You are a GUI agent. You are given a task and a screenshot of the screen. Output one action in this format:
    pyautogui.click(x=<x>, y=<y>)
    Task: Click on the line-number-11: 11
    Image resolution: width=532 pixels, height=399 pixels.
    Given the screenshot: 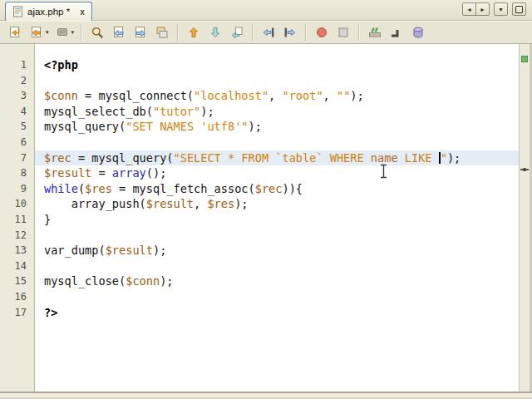 What is the action you would take?
    pyautogui.click(x=17, y=219)
    